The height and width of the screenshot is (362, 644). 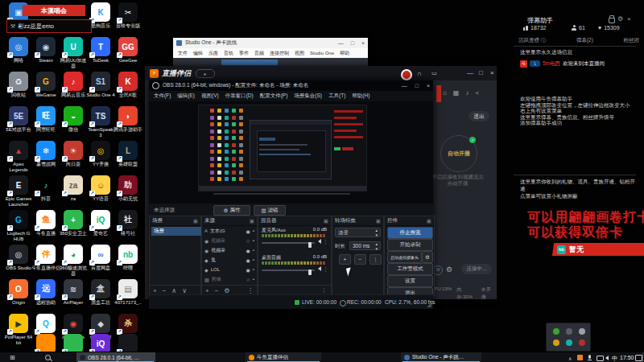 What do you see at coordinates (570, 359) in the screenshot?
I see `tray-expand-icon: ∧` at bounding box center [570, 359].